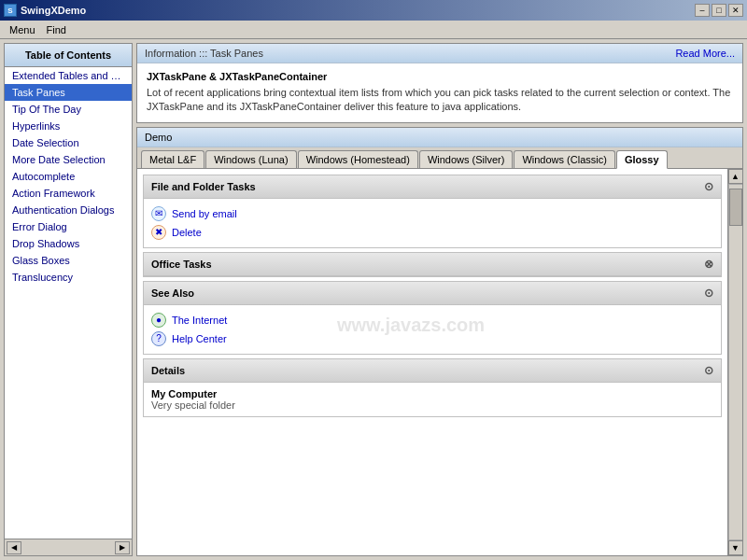 This screenshot has height=560, width=747. What do you see at coordinates (68, 227) in the screenshot?
I see `sidebar-item-9: Error Dialog` at bounding box center [68, 227].